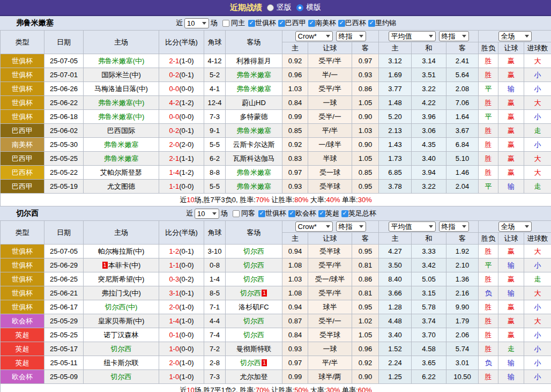  What do you see at coordinates (174, 349) in the screenshot?
I see `full-time-score: 1-0` at bounding box center [174, 349].